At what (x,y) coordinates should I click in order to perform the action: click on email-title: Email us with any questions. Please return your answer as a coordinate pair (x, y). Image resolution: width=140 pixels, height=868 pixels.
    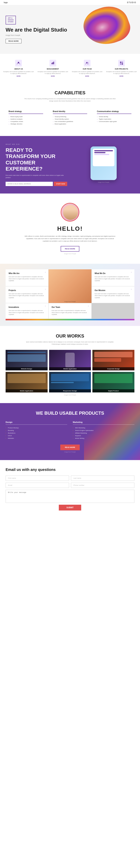
    Looking at the image, I should click on (70, 470).